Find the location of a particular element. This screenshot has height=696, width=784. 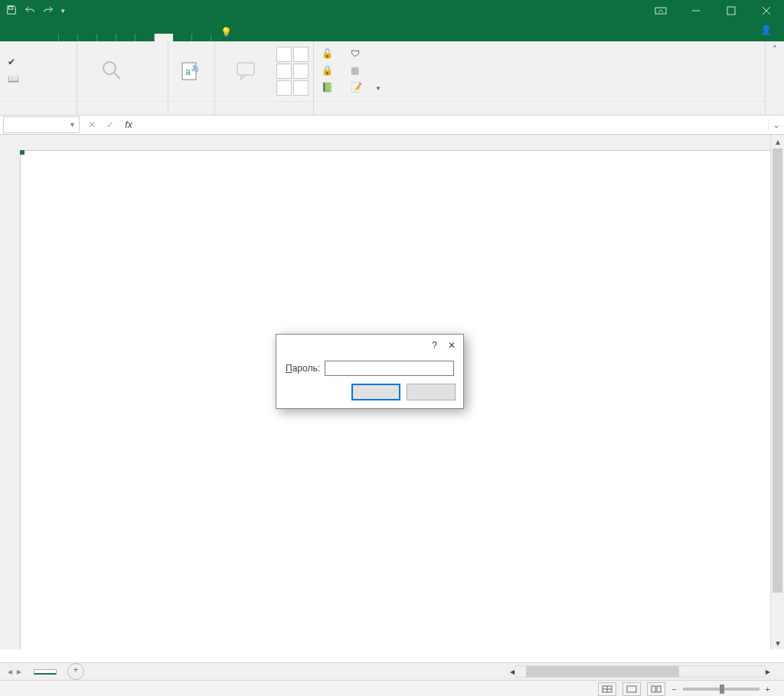

horizontal-scrollbar: ◂ ▸ is located at coordinates (640, 671).